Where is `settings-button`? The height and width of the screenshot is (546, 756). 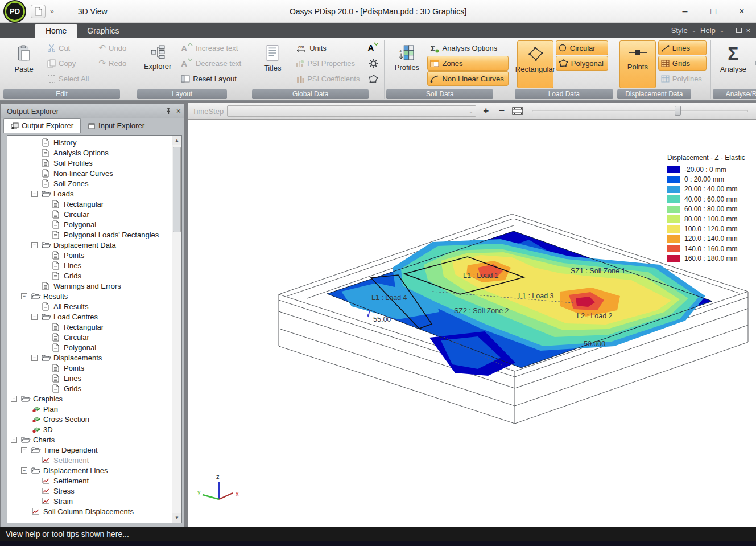 settings-button is located at coordinates (373, 63).